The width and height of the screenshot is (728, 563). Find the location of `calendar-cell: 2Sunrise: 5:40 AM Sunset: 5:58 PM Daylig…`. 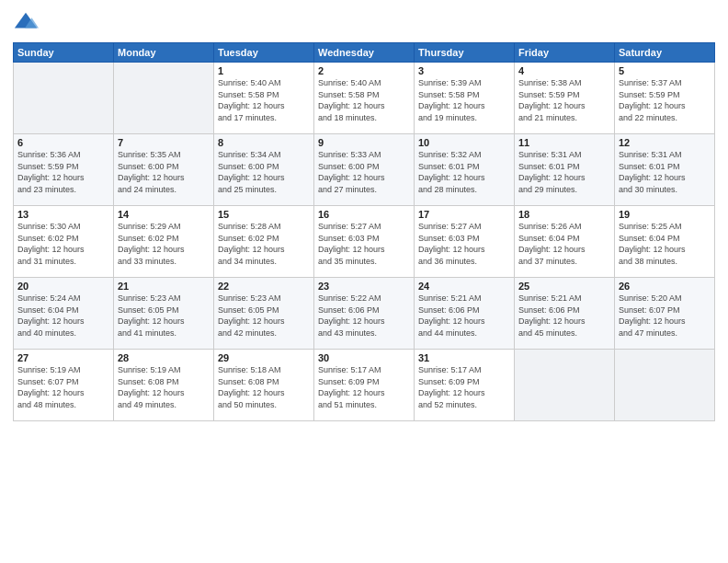

calendar-cell: 2Sunrise: 5:40 AM Sunset: 5:58 PM Daylig… is located at coordinates (364, 98).